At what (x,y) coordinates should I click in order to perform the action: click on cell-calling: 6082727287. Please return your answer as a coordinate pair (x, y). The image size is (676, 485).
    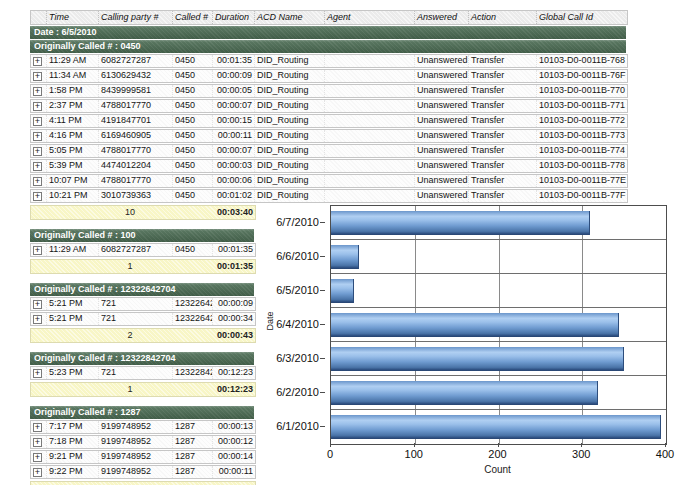
    Looking at the image, I should click on (136, 61).